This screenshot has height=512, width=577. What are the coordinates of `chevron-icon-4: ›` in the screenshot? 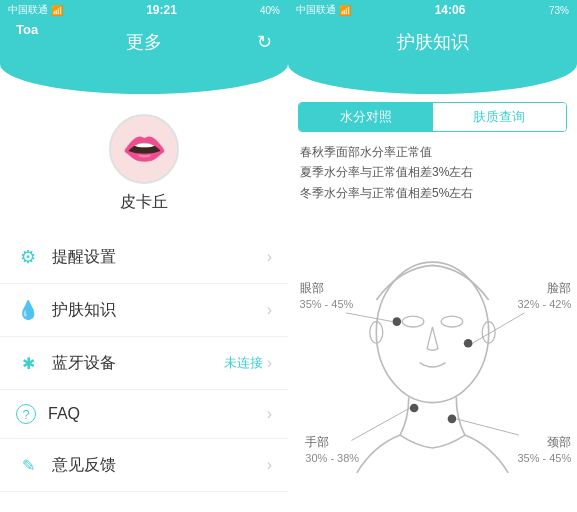 It's located at (270, 414).